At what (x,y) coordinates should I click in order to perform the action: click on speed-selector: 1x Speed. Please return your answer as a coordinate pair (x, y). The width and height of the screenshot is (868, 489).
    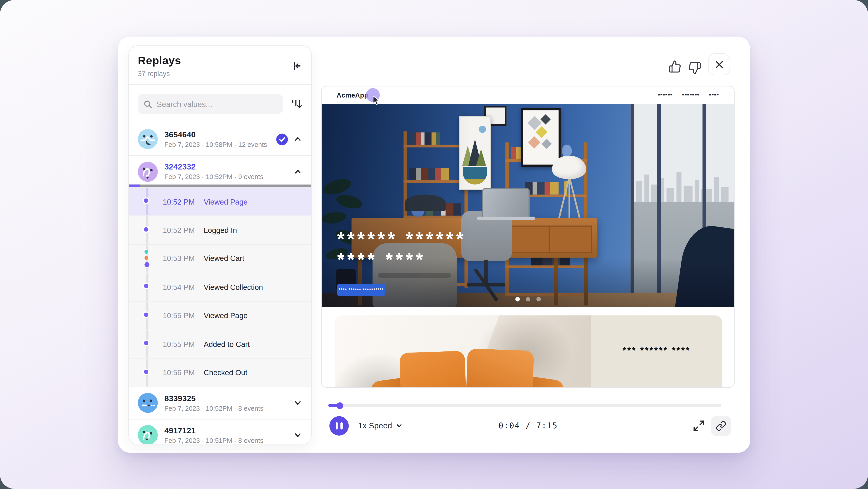
    Looking at the image, I should click on (380, 426).